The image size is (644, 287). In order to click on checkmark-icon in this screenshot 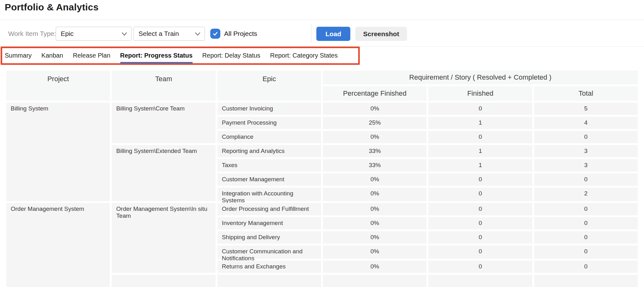, I will do `click(215, 34)`.